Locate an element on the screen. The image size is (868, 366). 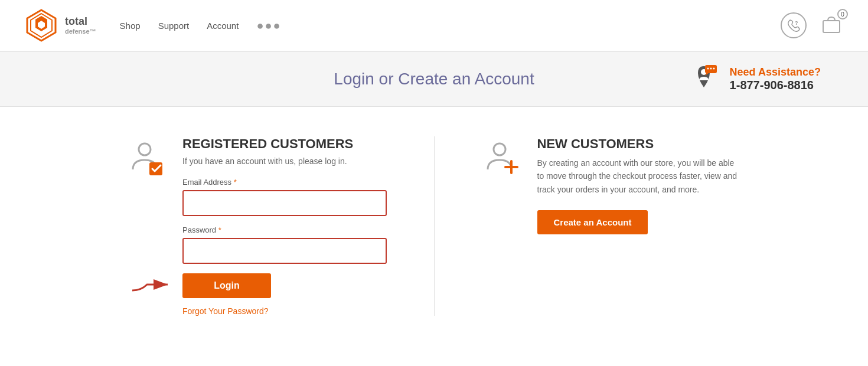
email-label: Email Address * is located at coordinates (285, 182).